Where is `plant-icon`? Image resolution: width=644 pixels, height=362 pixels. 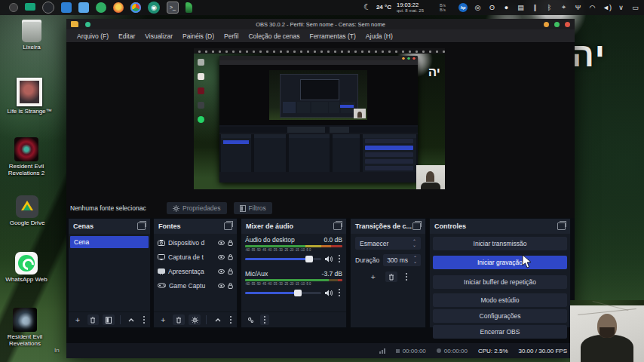
plant-icon is located at coordinates (189, 8).